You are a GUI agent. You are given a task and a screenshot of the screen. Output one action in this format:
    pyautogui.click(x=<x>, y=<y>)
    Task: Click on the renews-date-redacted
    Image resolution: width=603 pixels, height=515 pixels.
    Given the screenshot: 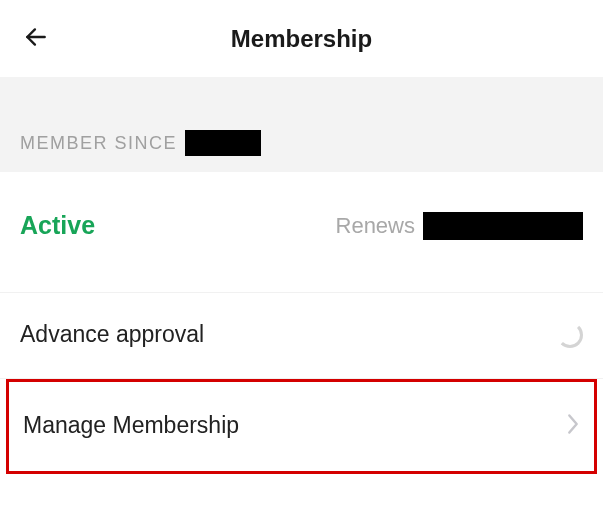 What is the action you would take?
    pyautogui.click(x=503, y=226)
    